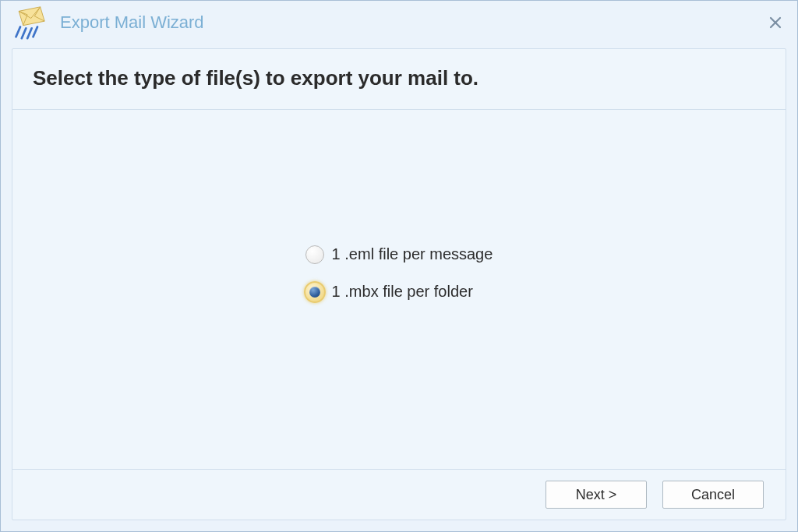 Image resolution: width=798 pixels, height=532 pixels. I want to click on page-heading: Select the type of file(s) to export you…, so click(399, 78).